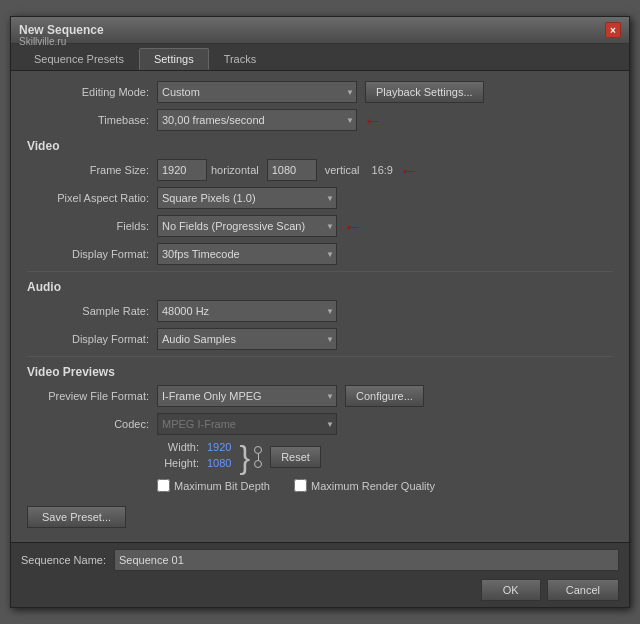 Image resolution: width=640 pixels, height=624 pixels. Describe the element at coordinates (219, 463) in the screenshot. I see `height-value: 1080` at that location.